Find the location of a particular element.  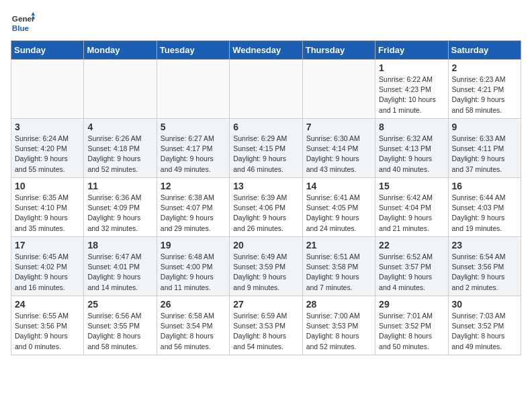

day-number: 4 is located at coordinates (120, 127).